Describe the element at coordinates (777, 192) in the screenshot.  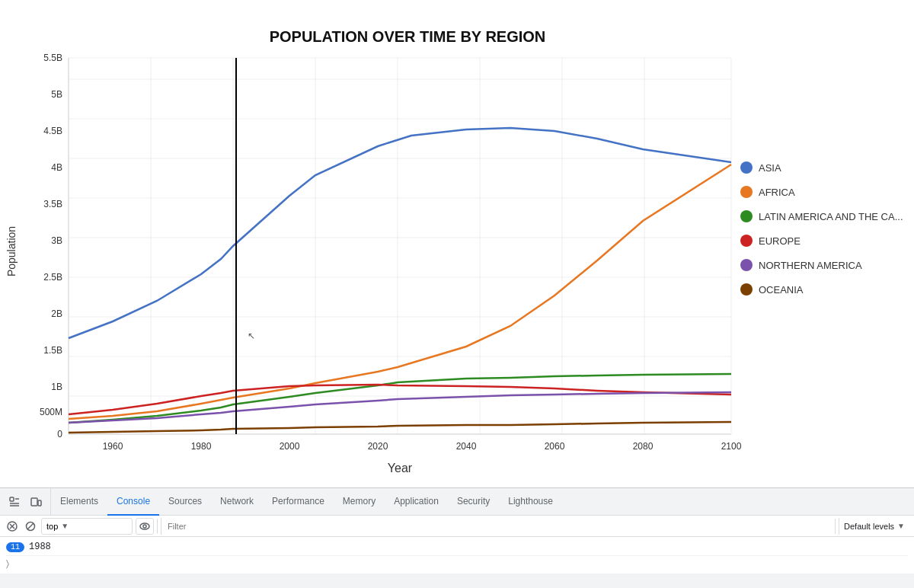
I see `legend-africa-label: AFRICA` at that location.